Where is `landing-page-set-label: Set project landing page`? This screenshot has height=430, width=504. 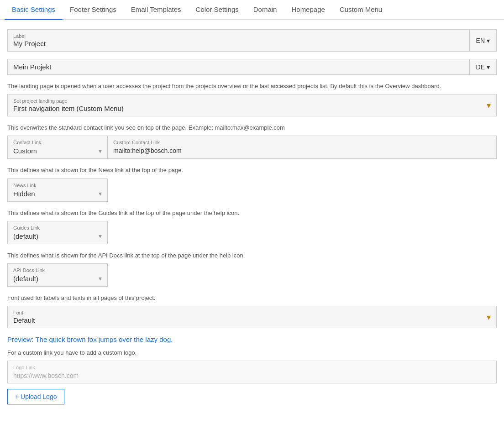 landing-page-set-label: Set project landing page is located at coordinates (68, 101).